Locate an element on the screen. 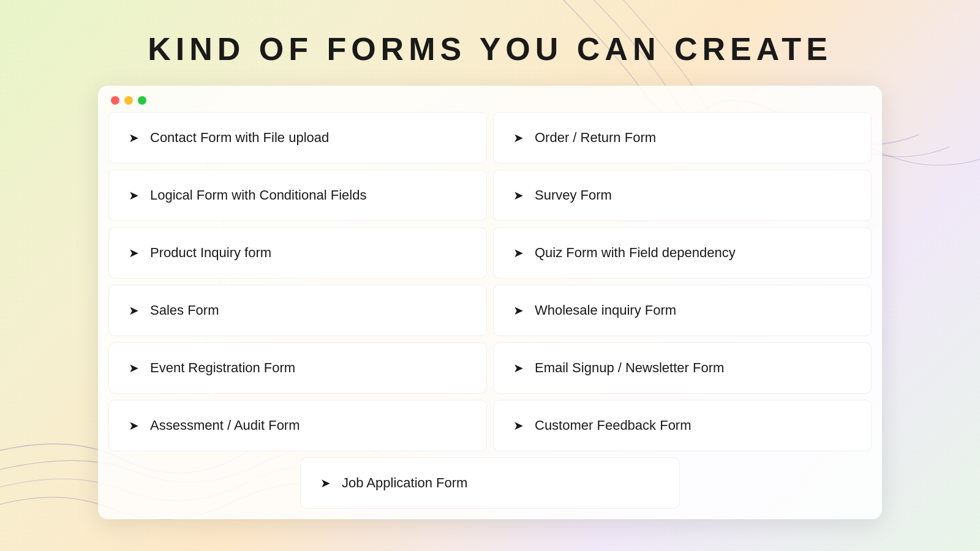  arrow-icon-quiz-form: ➤ is located at coordinates (518, 253).